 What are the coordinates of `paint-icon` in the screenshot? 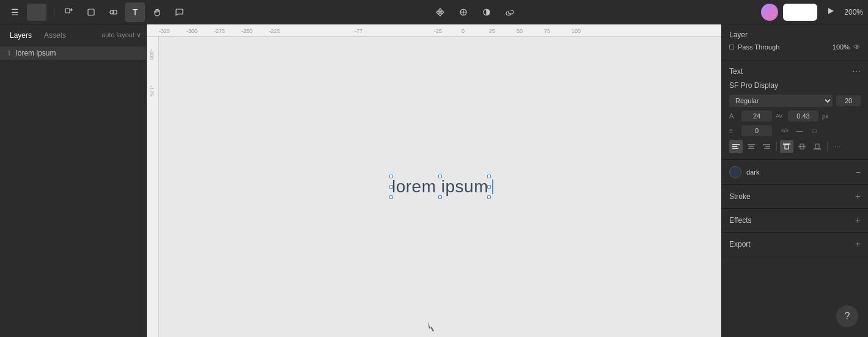 It's located at (463, 12).